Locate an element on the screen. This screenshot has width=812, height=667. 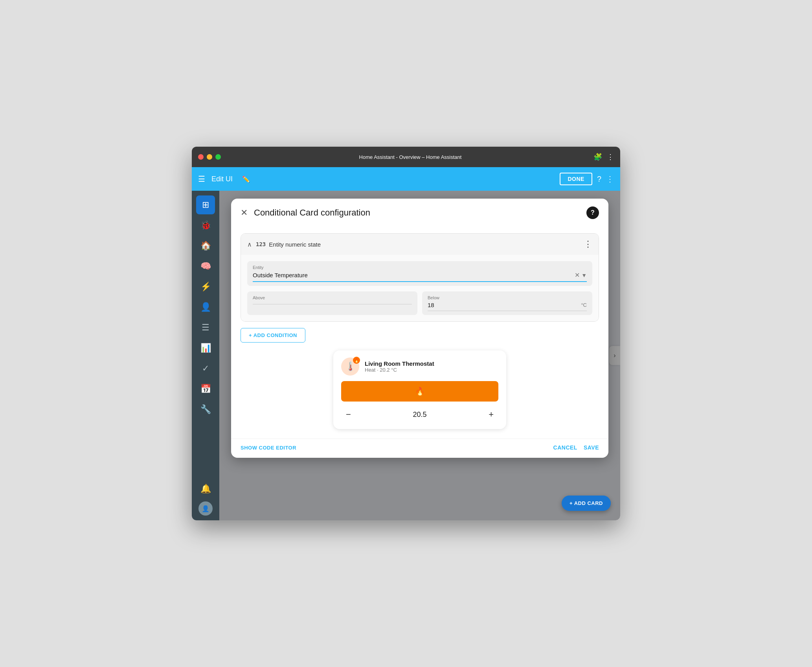
sidebar-item-calendar: 📅 is located at coordinates (206, 389).